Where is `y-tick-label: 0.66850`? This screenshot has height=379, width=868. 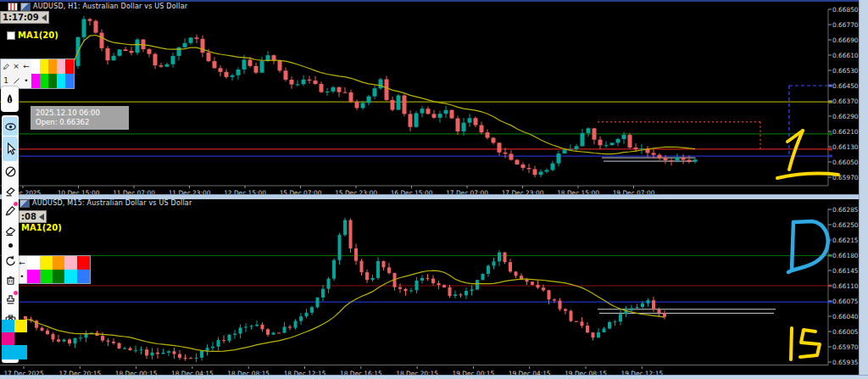 y-tick-label: 0.66850 is located at coordinates (846, 10).